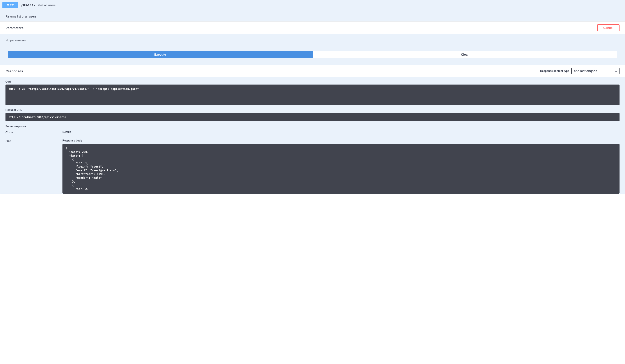 The image size is (625, 364). Describe the element at coordinates (47, 5) in the screenshot. I see `endpoint-summary: Get all users` at that location.